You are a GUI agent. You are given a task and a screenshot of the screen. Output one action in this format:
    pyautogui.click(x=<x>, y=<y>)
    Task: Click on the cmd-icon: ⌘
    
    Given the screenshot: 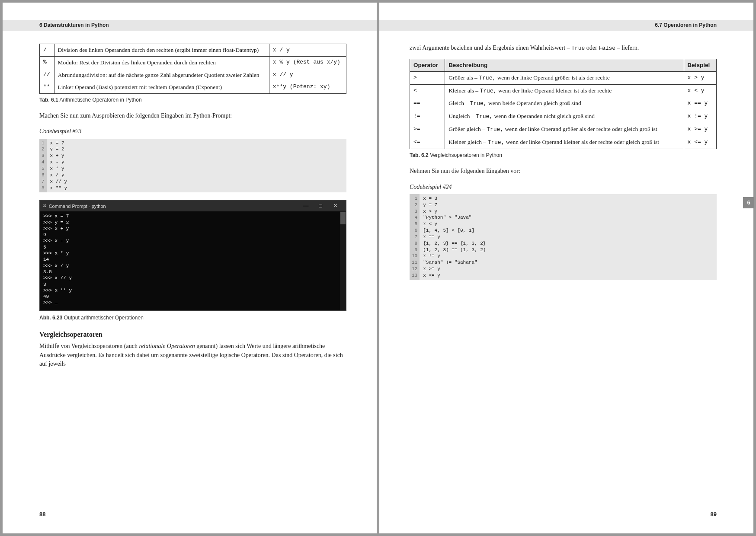 What is the action you would take?
    pyautogui.click(x=45, y=206)
    